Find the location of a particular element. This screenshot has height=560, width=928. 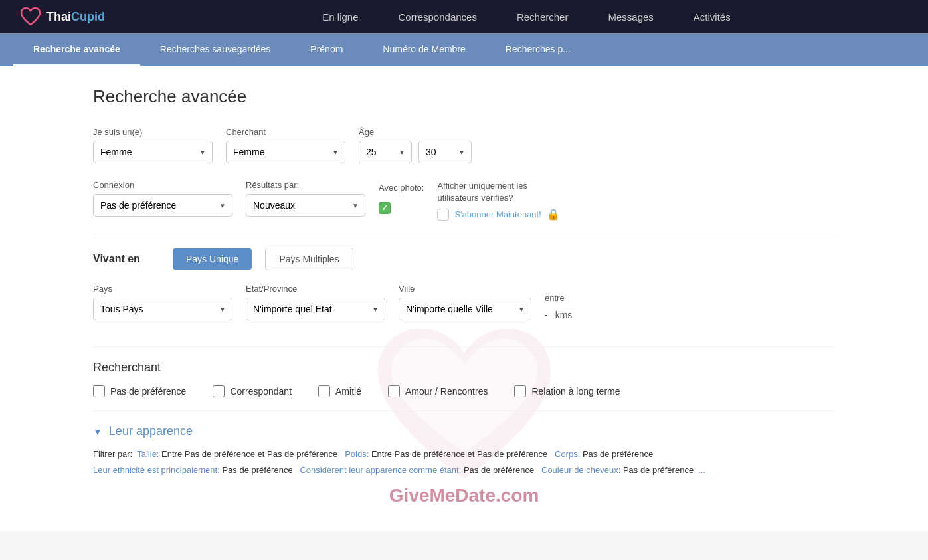

more-link: ... is located at coordinates (701, 470).